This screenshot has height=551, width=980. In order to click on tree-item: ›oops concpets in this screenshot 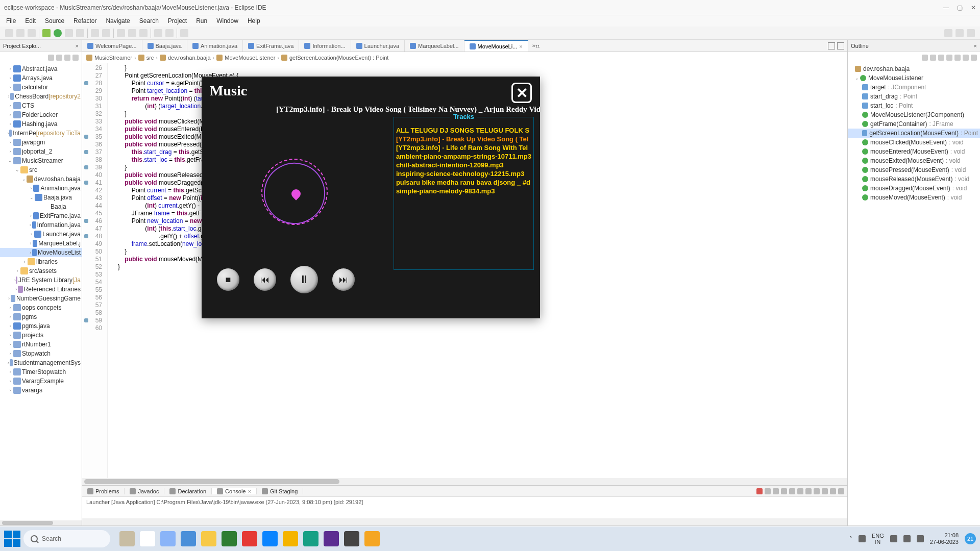, I will do `click(41, 308)`.